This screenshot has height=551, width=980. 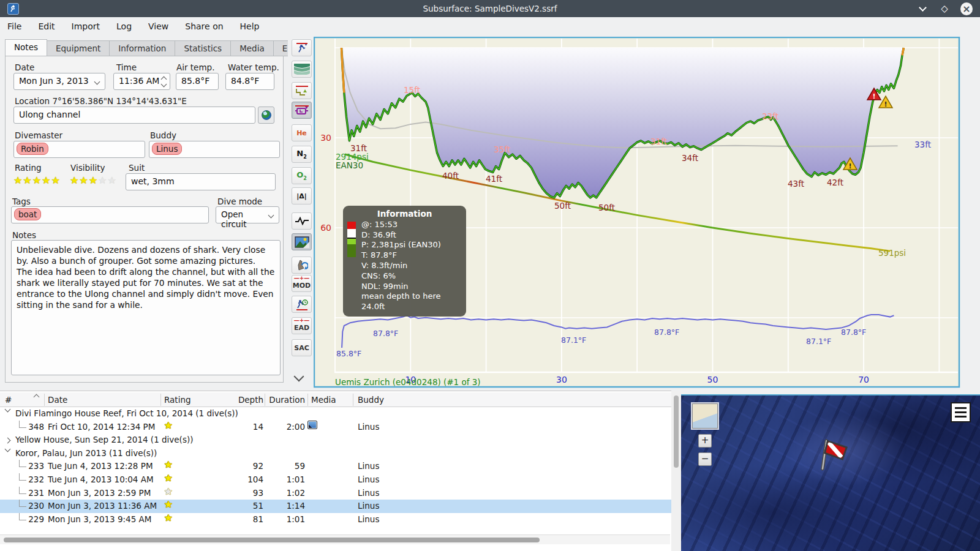 I want to click on pHe-icon: He, so click(x=301, y=133).